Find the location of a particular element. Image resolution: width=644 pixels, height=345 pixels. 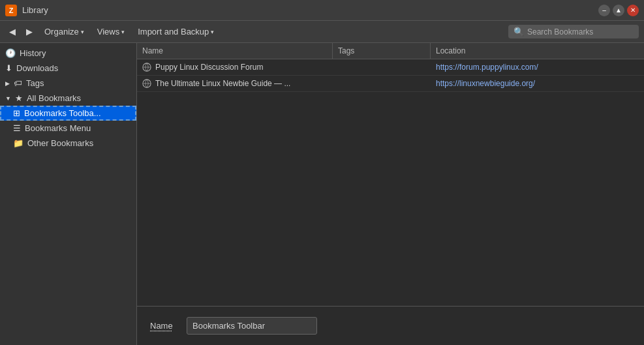

downloads-icon: ⬇ is located at coordinates (9, 68).